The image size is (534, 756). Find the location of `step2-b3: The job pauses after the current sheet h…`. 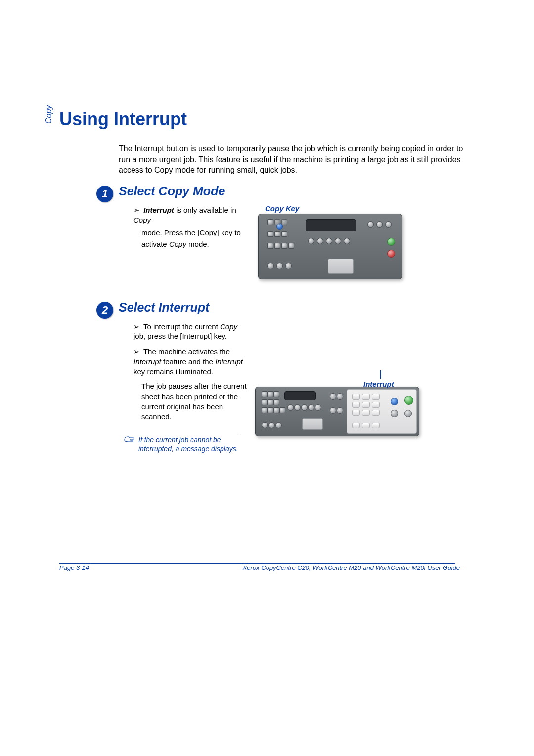

step2-b3: The job pauses after the current sheet h… is located at coordinates (190, 402).